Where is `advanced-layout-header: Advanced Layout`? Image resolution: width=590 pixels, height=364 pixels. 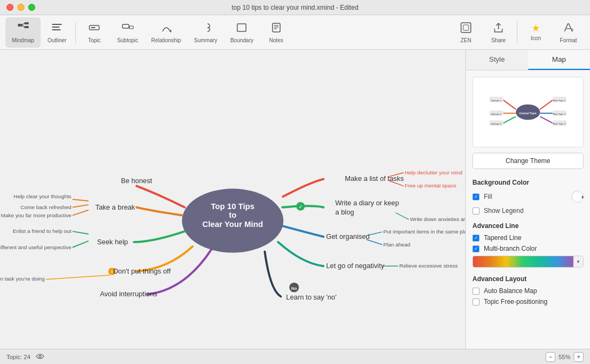
advanced-layout-header: Advanced Layout is located at coordinates (528, 279).